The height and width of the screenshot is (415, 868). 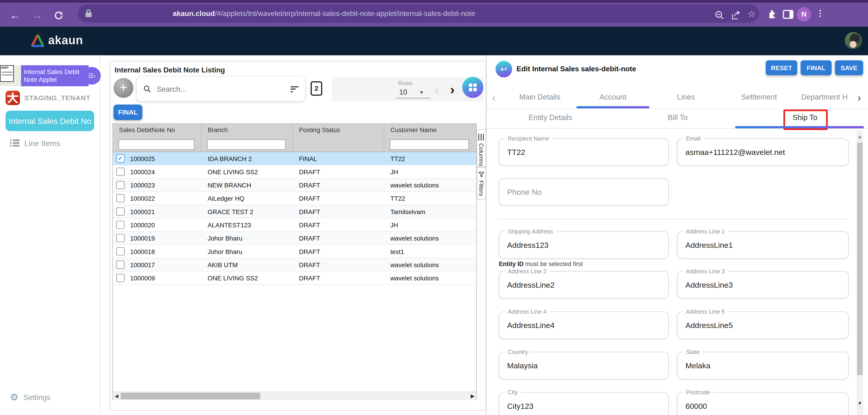 What do you see at coordinates (156, 145) in the screenshot?
I see `filter-input-debitnote-no` at bounding box center [156, 145].